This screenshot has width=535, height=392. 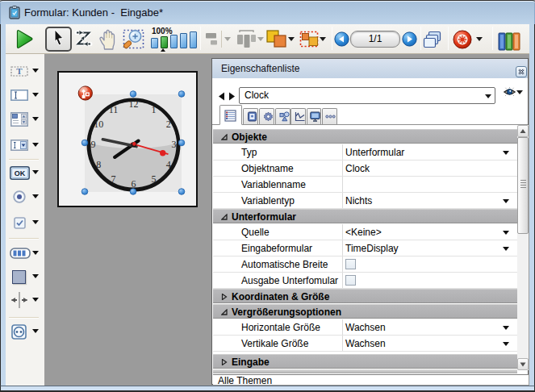 I want to click on svg-text: 7, so click(x=114, y=179).